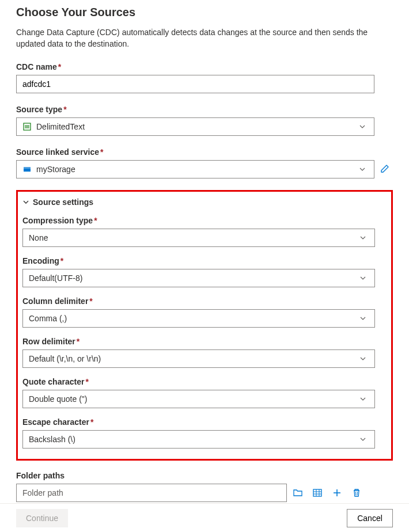 The height and width of the screenshot is (532, 409). What do you see at coordinates (195, 169) in the screenshot?
I see `source-linked-service-dropdown: myStorage` at bounding box center [195, 169].